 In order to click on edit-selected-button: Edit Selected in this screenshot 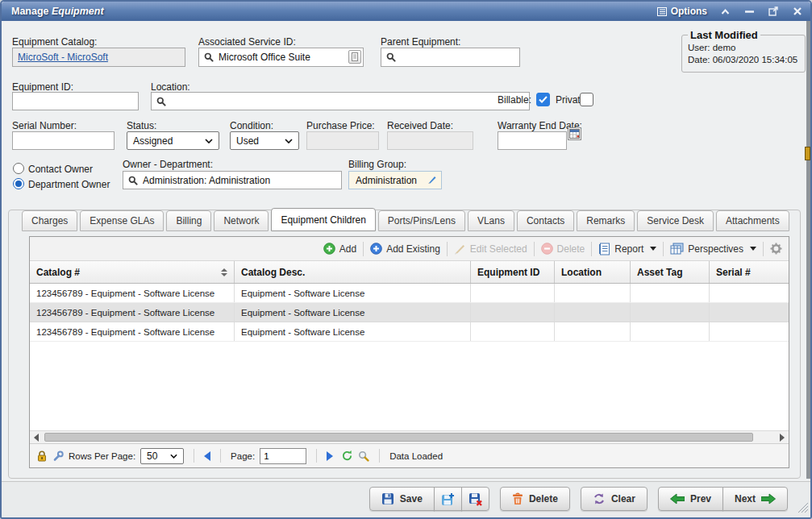, I will do `click(490, 249)`.